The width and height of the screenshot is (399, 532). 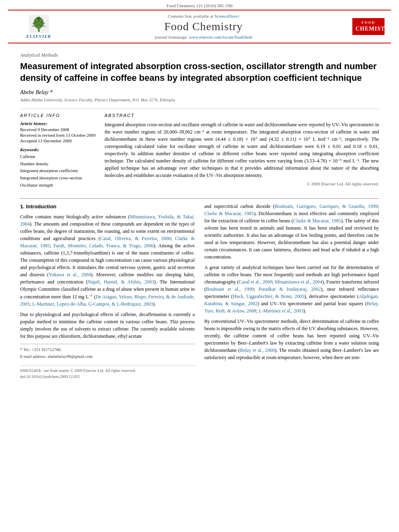 What do you see at coordinates (58, 164) in the screenshot?
I see `keyword-2: Number density` at bounding box center [58, 164].